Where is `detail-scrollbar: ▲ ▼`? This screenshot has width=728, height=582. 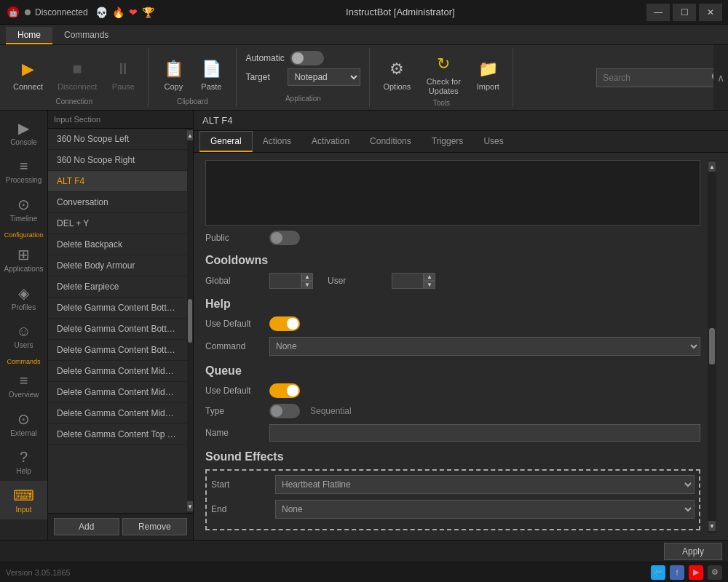
detail-scrollbar: ▲ ▼ is located at coordinates (712, 346).